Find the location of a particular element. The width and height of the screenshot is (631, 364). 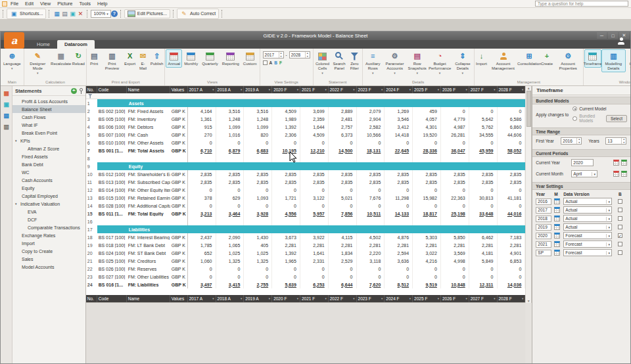

grid-cell: 6,879 is located at coordinates (230, 150).